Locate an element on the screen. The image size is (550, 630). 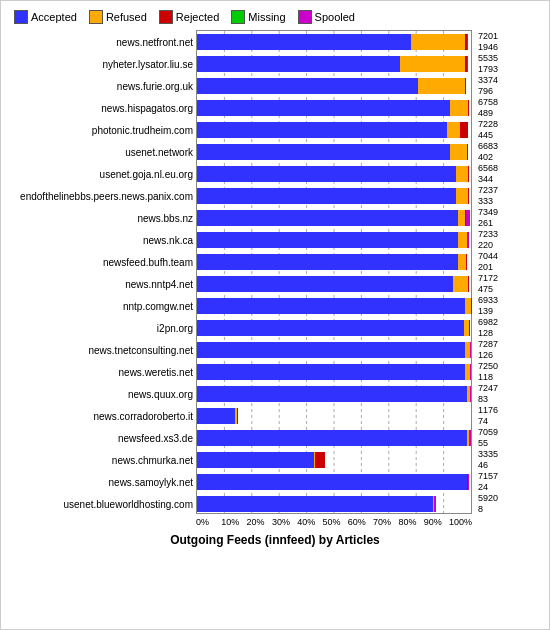
rejected-legend-box is located at coordinates (166, 17).